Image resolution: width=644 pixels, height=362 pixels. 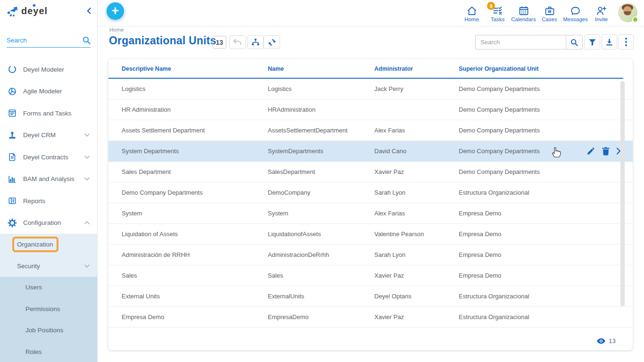 I want to click on cell-descriptive-name: Empresa Demo, so click(x=195, y=317).